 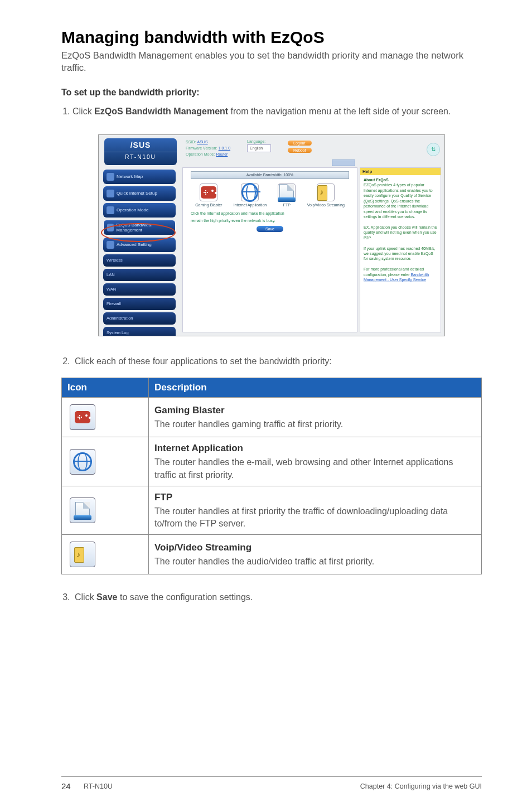 What do you see at coordinates (209, 205) in the screenshot?
I see `app-label: Gaming Blaster` at bounding box center [209, 205].